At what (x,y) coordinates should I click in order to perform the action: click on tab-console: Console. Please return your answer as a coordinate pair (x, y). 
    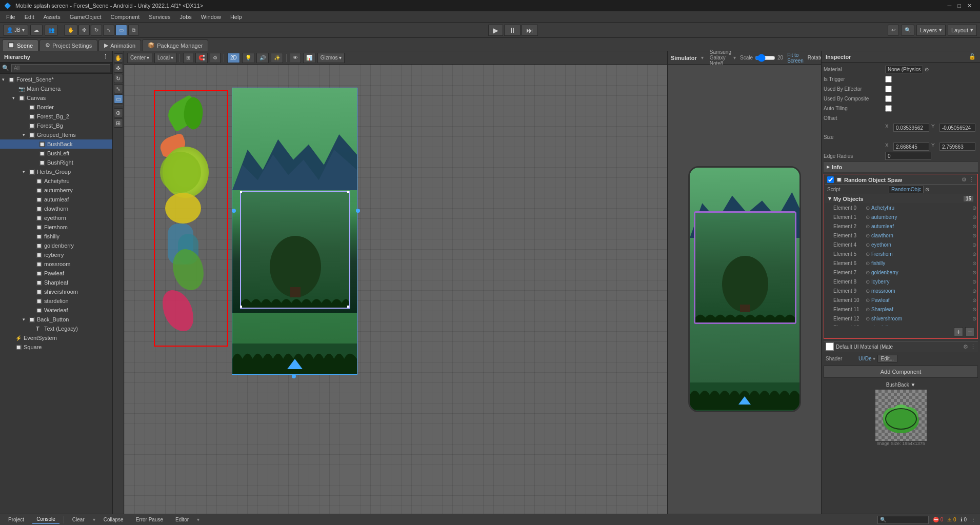
    Looking at the image, I should click on (46, 520).